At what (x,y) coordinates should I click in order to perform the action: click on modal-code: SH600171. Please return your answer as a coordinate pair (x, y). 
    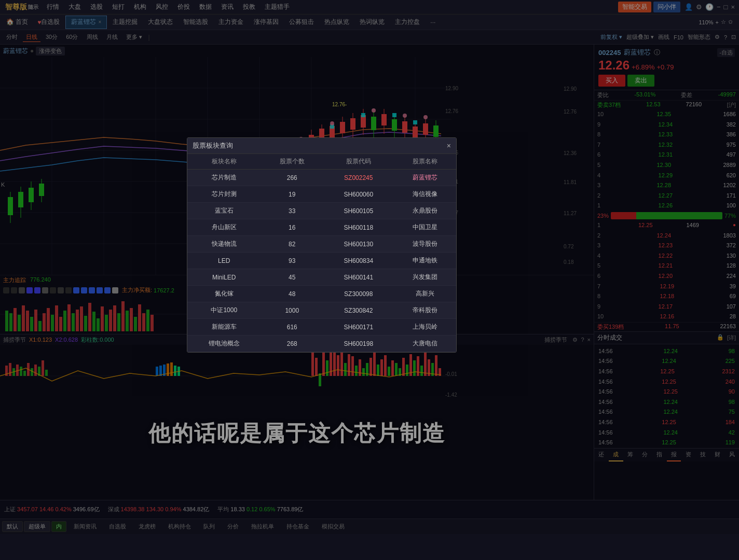
    Looking at the image, I should click on (359, 327).